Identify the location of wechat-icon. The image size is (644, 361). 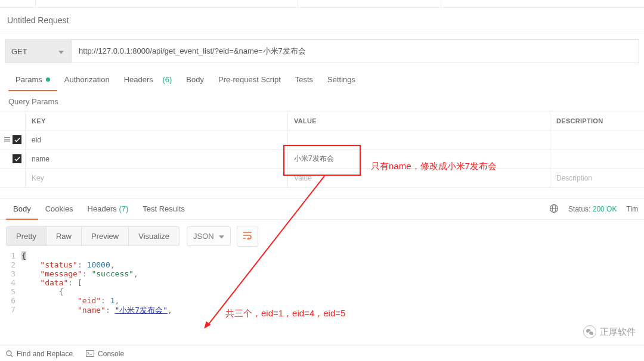
(590, 332).